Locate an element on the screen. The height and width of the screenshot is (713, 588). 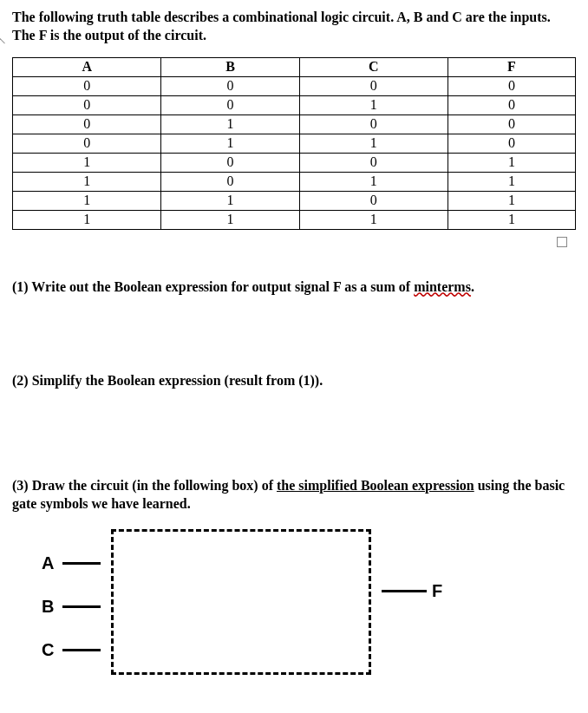
q3-prefix: (3) Draw the circuit (in the following b… is located at coordinates (144, 486).